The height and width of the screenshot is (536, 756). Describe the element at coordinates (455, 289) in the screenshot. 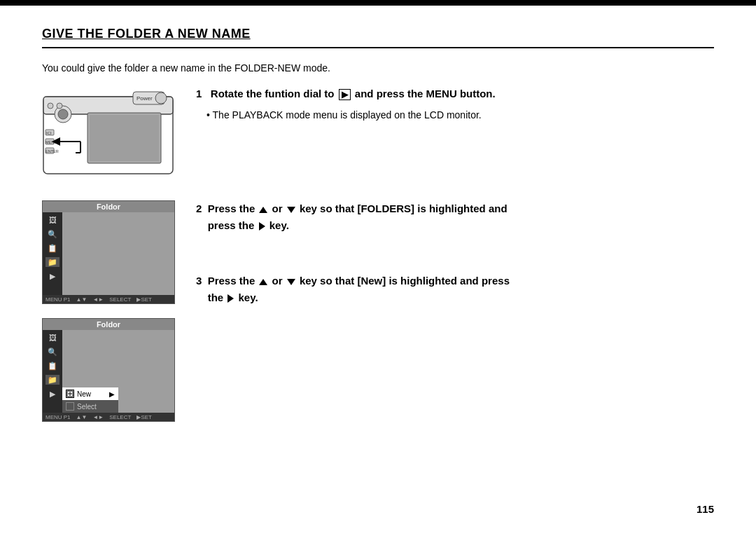

I see `step-3-text: 3 Press the or key so that [New] is high…` at that location.